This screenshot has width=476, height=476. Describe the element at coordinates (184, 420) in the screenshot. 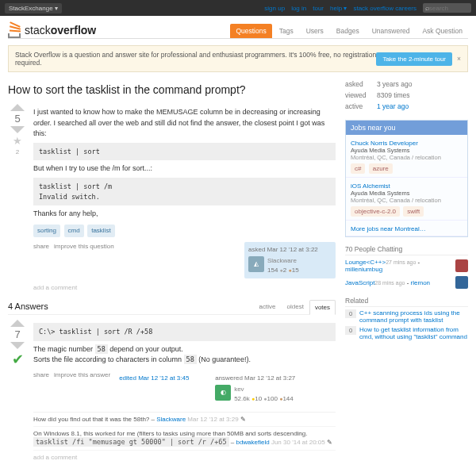

I see `comment: How did you find out that it was the 58t…` at that location.